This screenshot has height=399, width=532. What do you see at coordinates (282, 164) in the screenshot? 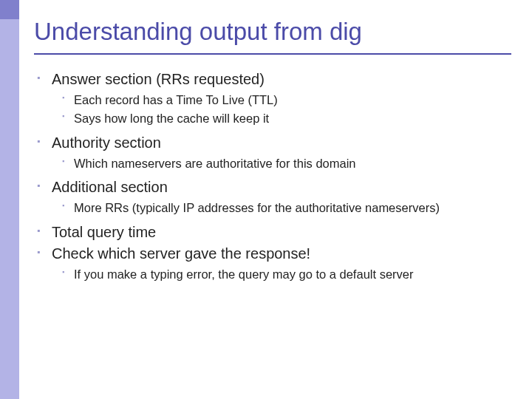
I see `sub-bullet-item: Which nameservers are authoritative for …` at bounding box center [282, 164].